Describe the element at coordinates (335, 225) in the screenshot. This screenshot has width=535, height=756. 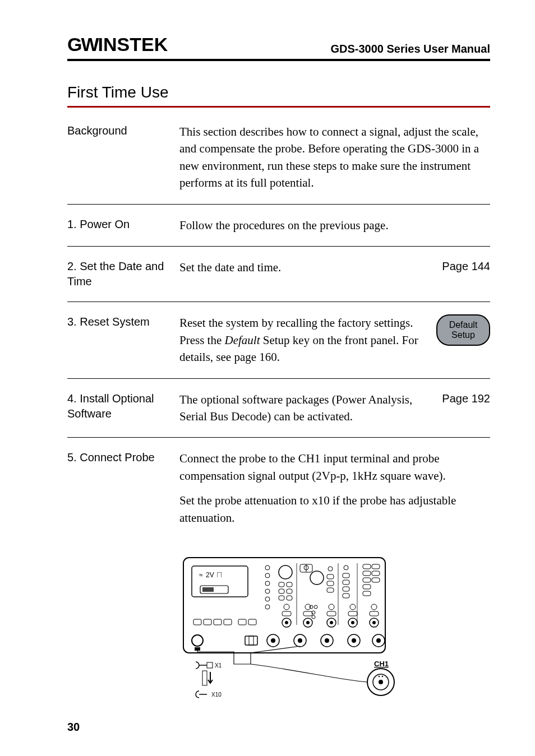
I see `row-body: Follow the procedures on the previous pa…` at that location.